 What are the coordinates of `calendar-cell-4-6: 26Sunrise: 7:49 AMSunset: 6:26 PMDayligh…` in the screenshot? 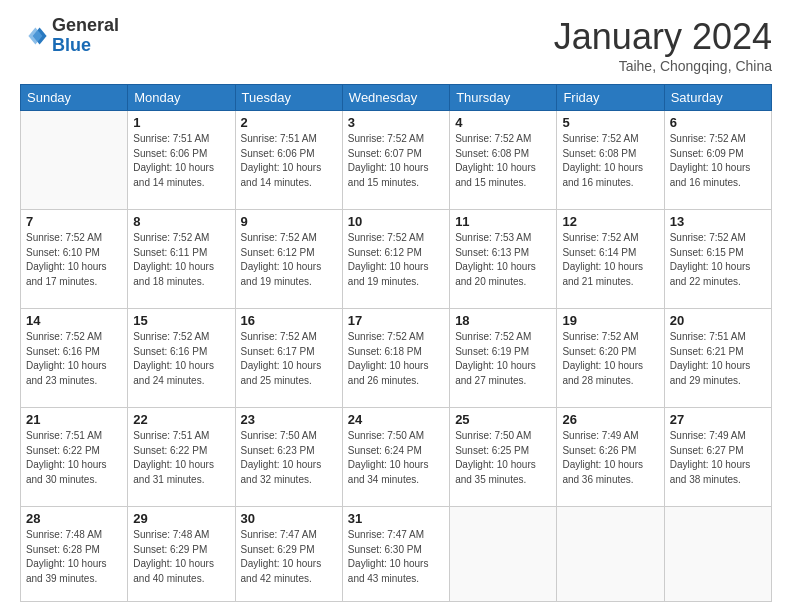 It's located at (610, 458).